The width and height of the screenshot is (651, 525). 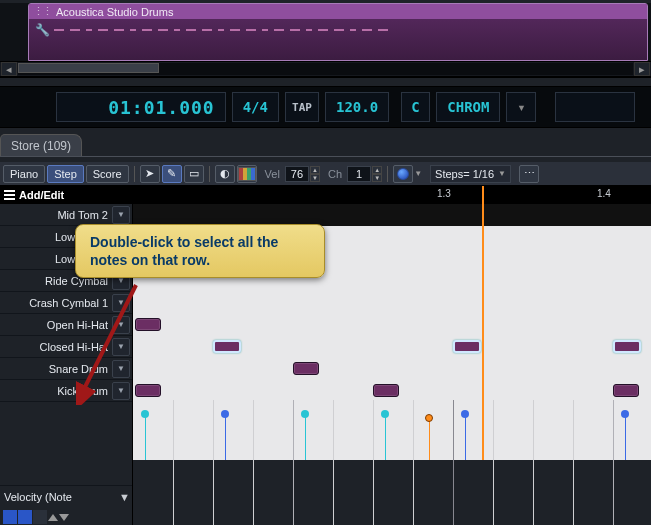 What do you see at coordinates (66, 347) in the screenshot?
I see `lane-closed-hi-hat: Closed Hi-Hat▼` at bounding box center [66, 347].